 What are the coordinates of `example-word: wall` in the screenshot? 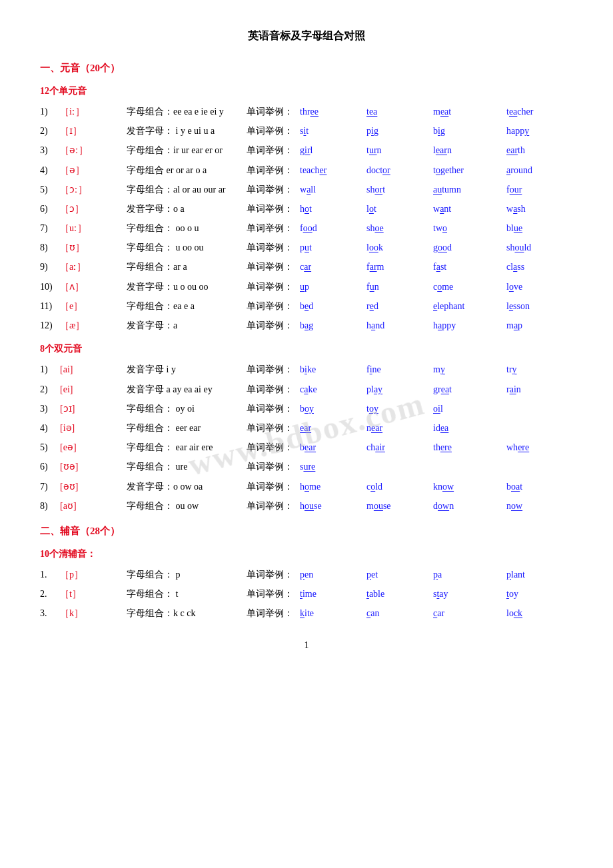 It's located at (308, 189).